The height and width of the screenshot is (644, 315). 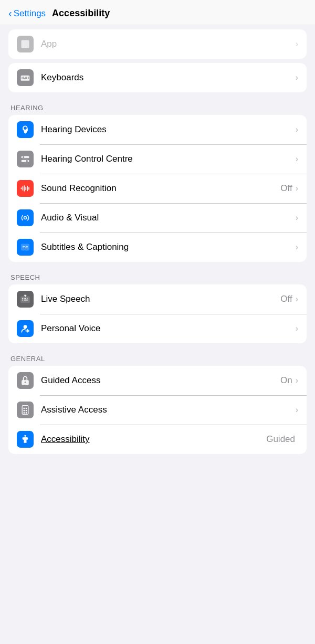 What do you see at coordinates (25, 410) in the screenshot?
I see `phone-grid-icon-svg` at bounding box center [25, 410].